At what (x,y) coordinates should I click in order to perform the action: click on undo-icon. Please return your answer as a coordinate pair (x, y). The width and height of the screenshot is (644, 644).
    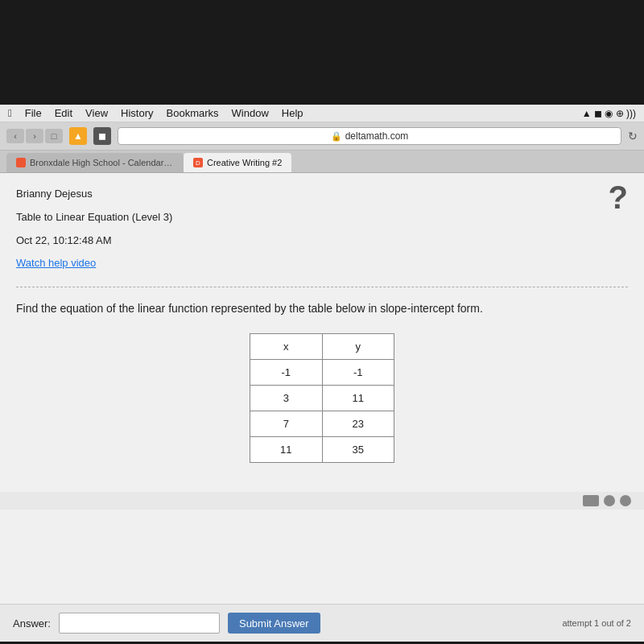
    Looking at the image, I should click on (609, 501).